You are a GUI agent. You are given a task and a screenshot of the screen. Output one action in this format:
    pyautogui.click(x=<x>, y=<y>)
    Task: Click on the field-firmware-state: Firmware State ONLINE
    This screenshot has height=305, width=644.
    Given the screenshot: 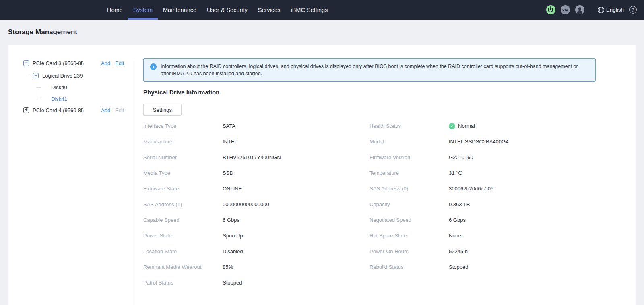 What is the action you would take?
    pyautogui.click(x=256, y=189)
    